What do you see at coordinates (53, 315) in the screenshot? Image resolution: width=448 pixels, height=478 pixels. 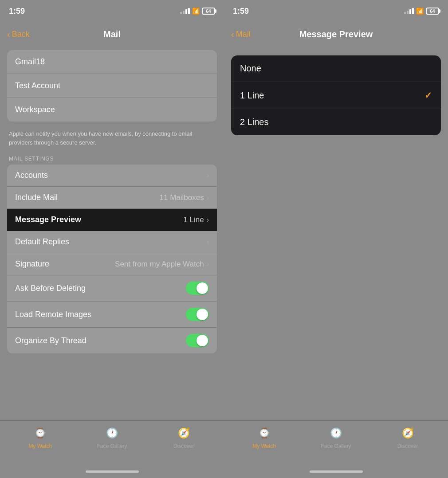 I see `settings-load-remote-images-label: Load Remote Images` at bounding box center [53, 315].